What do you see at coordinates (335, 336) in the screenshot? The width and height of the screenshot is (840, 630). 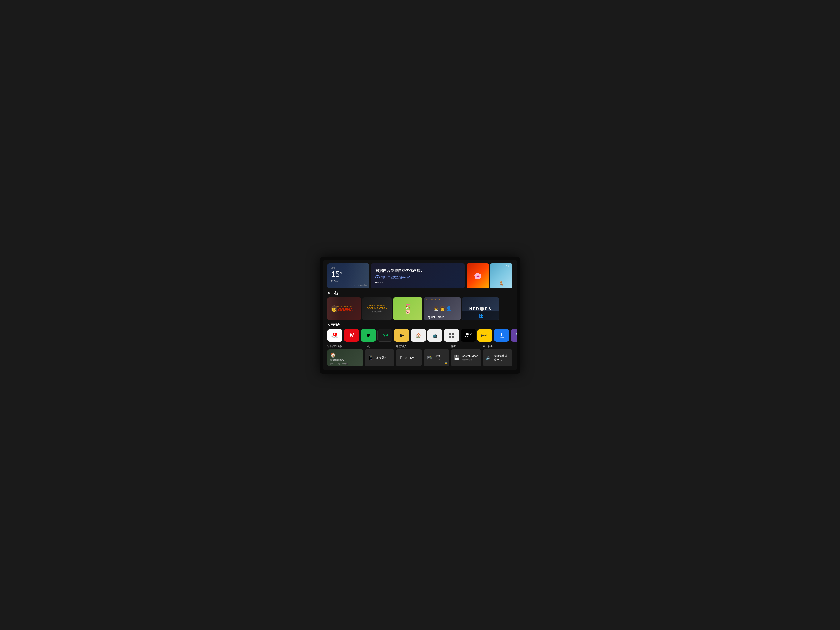 I see `app-youtube: YouTube` at bounding box center [335, 336].